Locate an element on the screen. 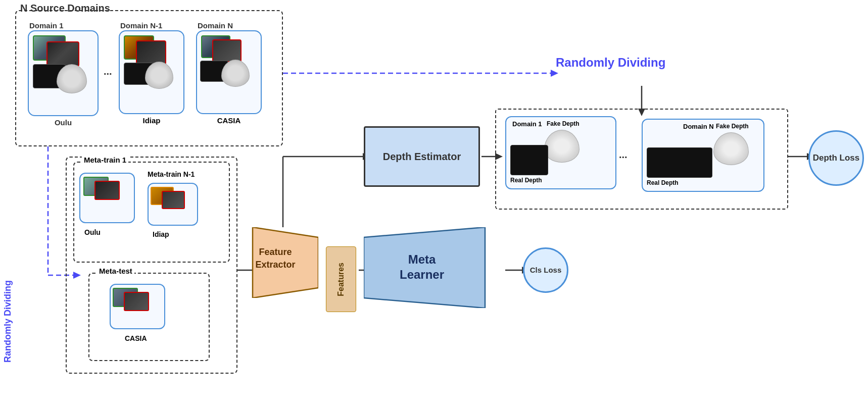 The height and width of the screenshot is (407, 868). domain-1-depth-title: Domain 1 is located at coordinates (527, 124).